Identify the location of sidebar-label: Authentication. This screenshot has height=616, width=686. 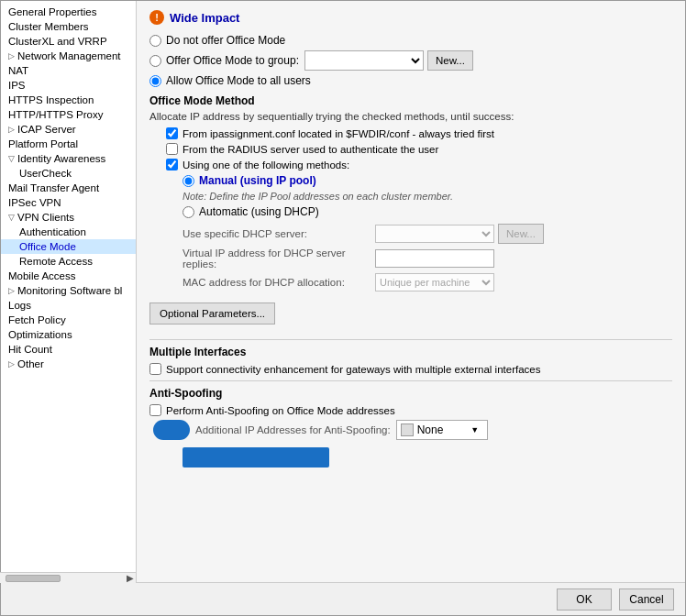
(53, 232).